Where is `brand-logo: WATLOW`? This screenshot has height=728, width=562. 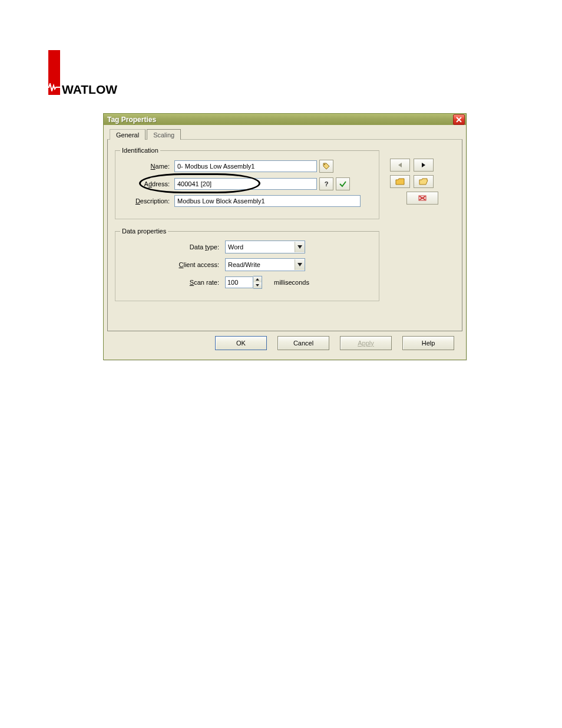 brand-logo: WATLOW is located at coordinates (85, 74).